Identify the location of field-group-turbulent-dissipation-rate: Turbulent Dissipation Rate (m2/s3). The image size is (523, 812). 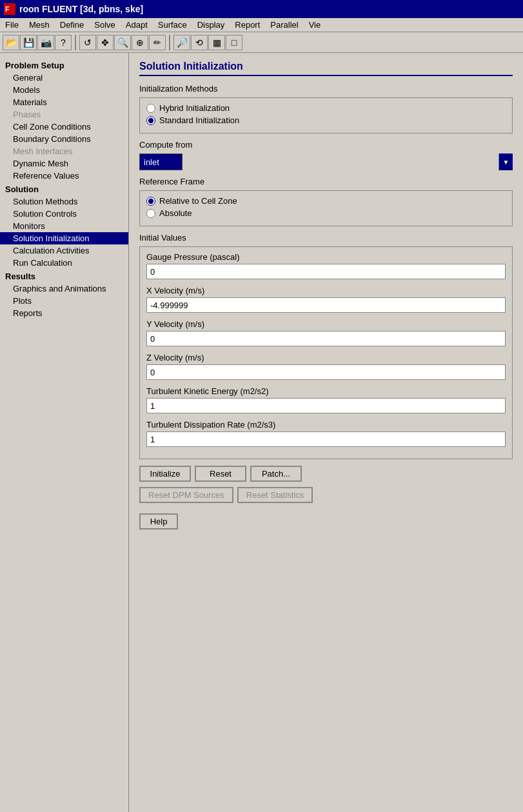
(326, 433).